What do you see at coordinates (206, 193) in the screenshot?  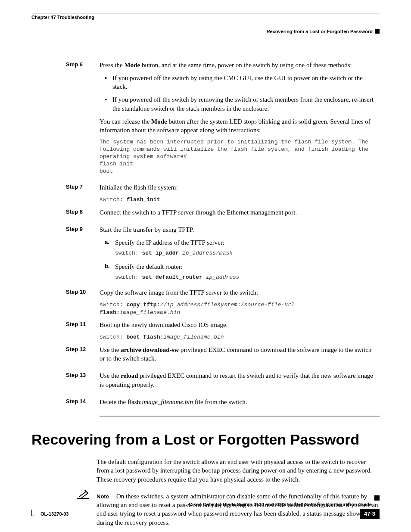 I see `step-7: Step 7 Initialize the flash file system:…` at bounding box center [206, 193].